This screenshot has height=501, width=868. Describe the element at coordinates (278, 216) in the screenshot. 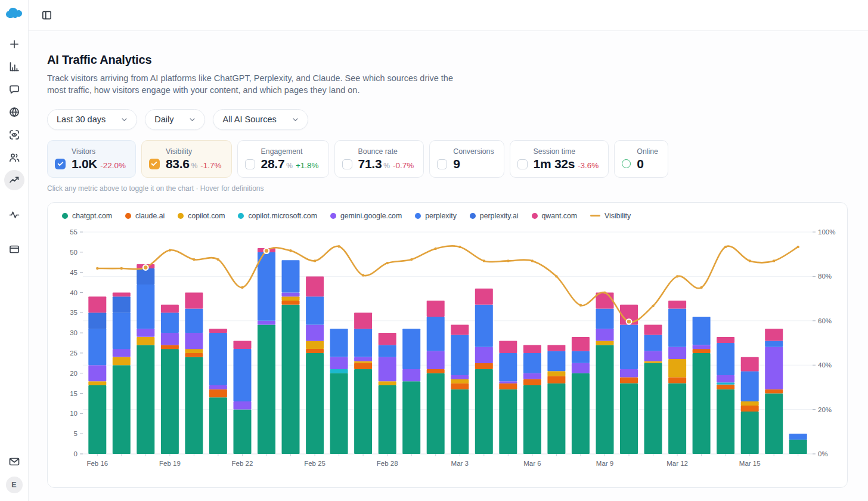

I see `legend-item-copilot-microsoft-com: copilot.microsoft.com` at that location.